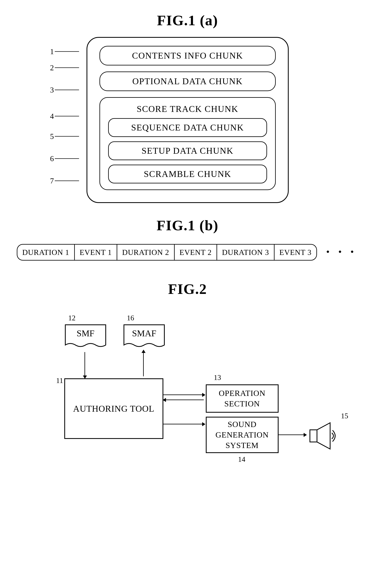 Image resolution: width=375 pixels, height=588 pixels. What do you see at coordinates (188, 109) in the screenshot?
I see `score-track-title: SCORE TRACK CHUNK` at bounding box center [188, 109].